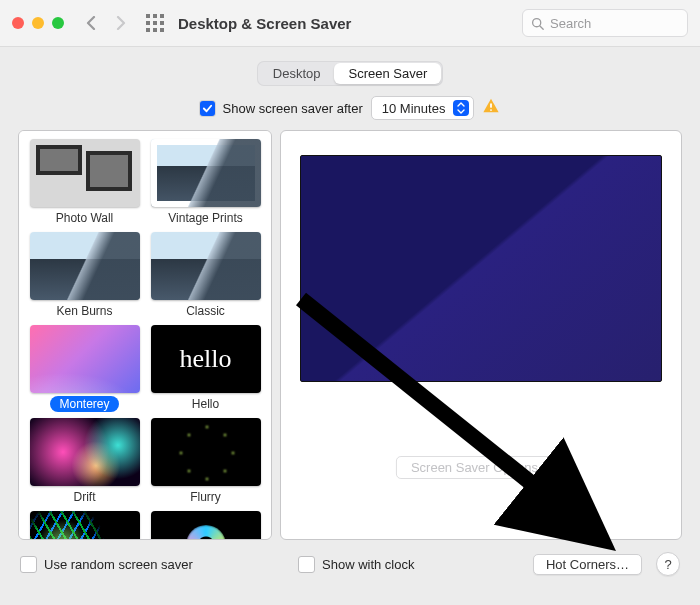 The image size is (700, 605). Describe the element at coordinates (350, 24) in the screenshot. I see `titlebar: Desktop & Screen Saver Search` at that location.